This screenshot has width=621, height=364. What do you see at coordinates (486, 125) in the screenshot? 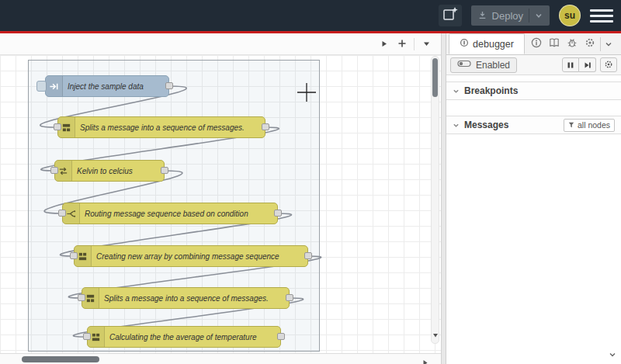
I see `messages-label: Messages` at bounding box center [486, 125].